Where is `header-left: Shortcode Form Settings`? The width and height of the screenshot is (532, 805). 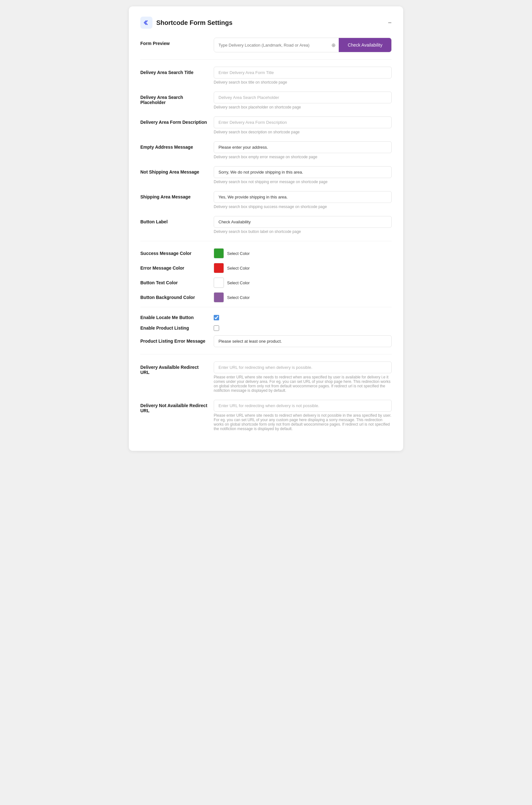 header-left: Shortcode Form Settings is located at coordinates (187, 23).